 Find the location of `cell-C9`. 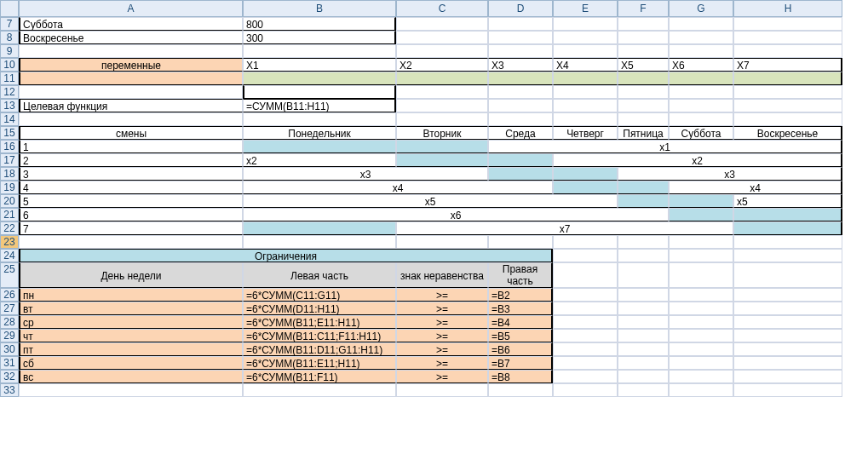

cell-C9 is located at coordinates (442, 51).